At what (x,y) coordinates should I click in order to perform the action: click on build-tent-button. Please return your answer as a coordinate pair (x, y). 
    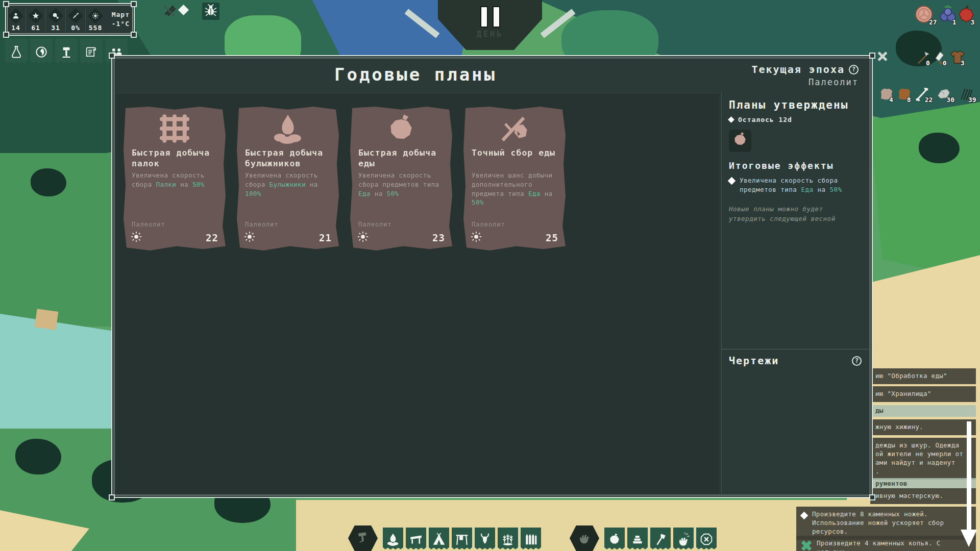
    Looking at the image, I should click on (439, 539).